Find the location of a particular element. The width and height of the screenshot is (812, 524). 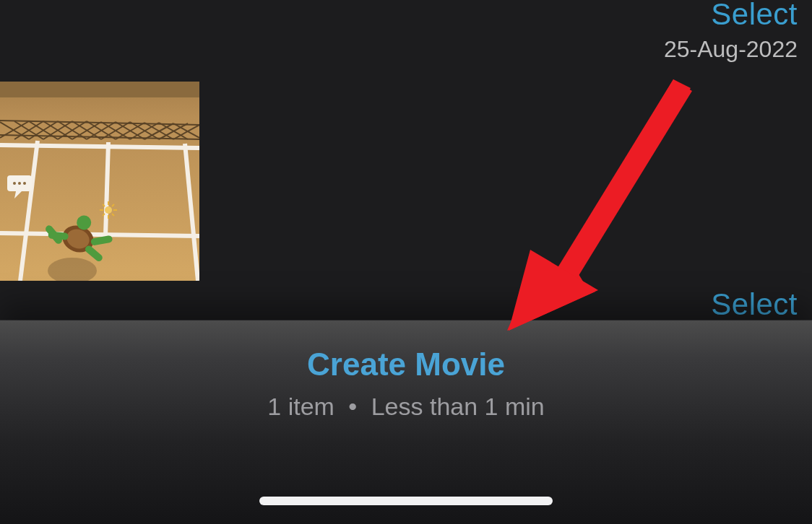

select-button: Select is located at coordinates (731, 16).